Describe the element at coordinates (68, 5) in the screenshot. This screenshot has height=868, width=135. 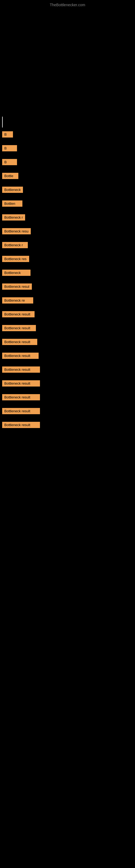
I see `site-title: TheBottlenecker.com` at that location.